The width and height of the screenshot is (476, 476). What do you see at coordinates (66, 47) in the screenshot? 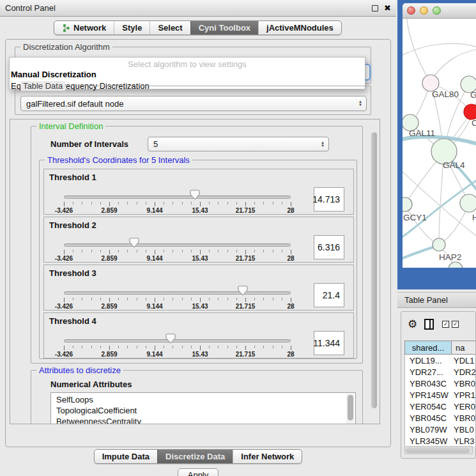
I see `discretization-algorithm-label: Discretization Algorithm` at bounding box center [66, 47].